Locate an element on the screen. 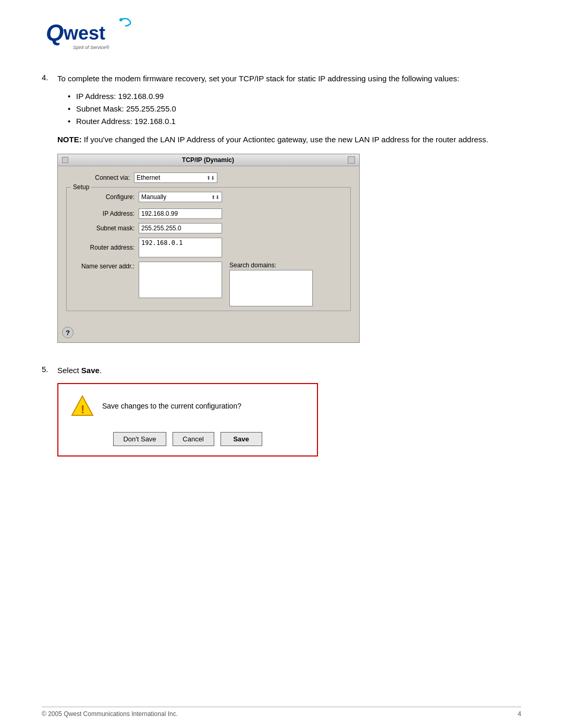 The width and height of the screenshot is (563, 728). step-5-posttext: . is located at coordinates (101, 370).